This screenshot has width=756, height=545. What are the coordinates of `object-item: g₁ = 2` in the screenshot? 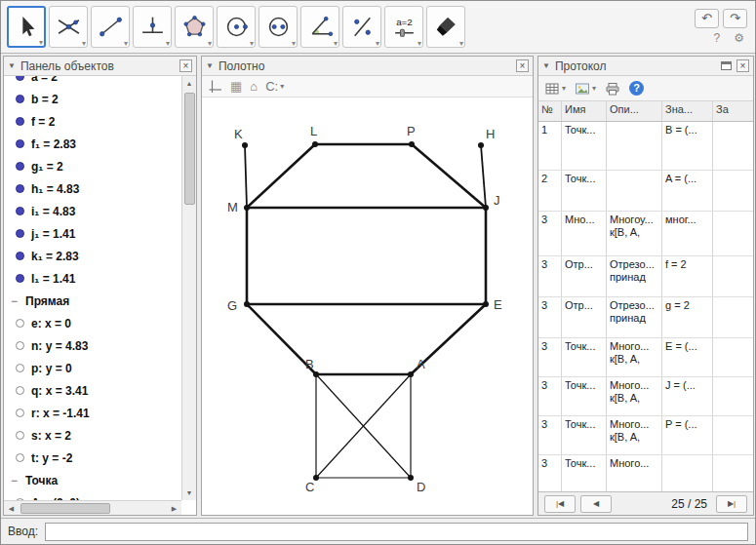 It's located at (96, 166).